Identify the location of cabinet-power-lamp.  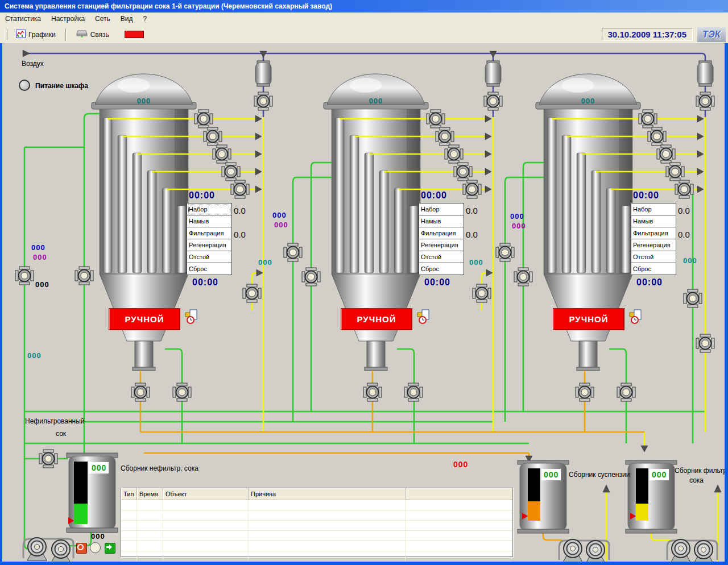
(24, 85).